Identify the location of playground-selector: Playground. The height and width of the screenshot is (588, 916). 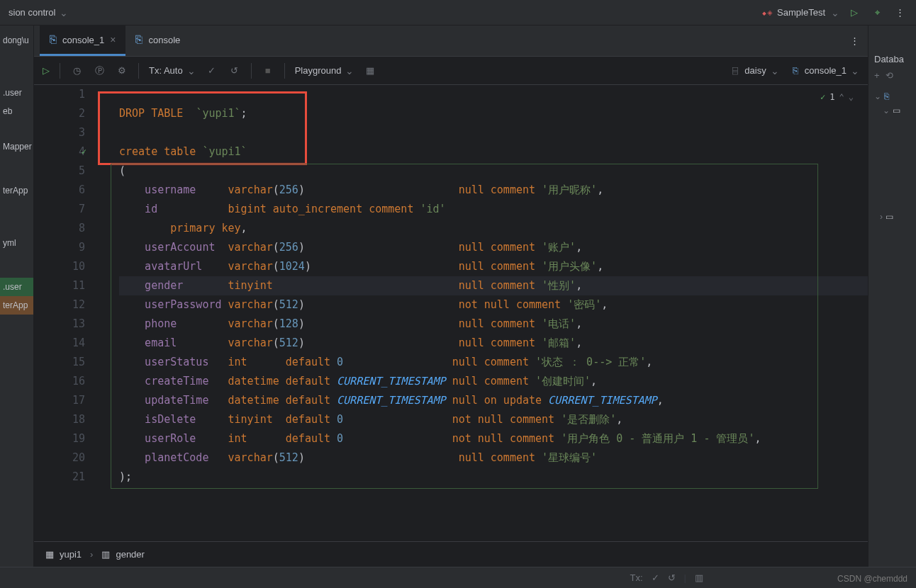
(325, 71).